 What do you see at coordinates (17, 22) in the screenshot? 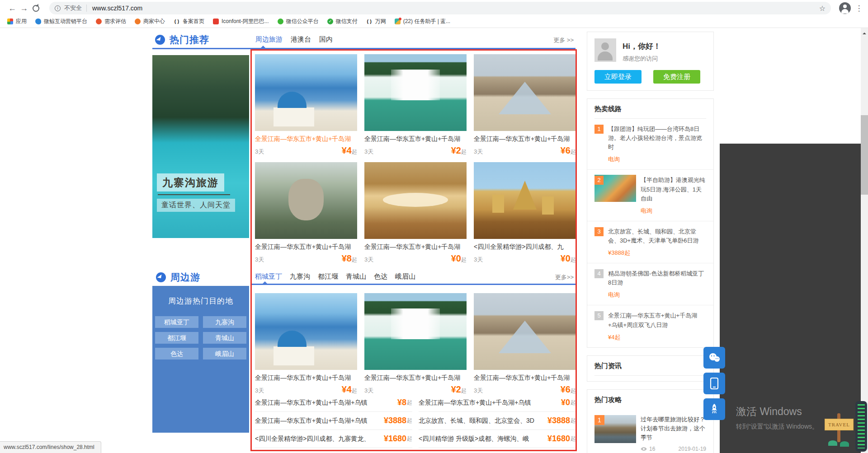
I see `bookmark-apps: 应用` at bounding box center [17, 22].